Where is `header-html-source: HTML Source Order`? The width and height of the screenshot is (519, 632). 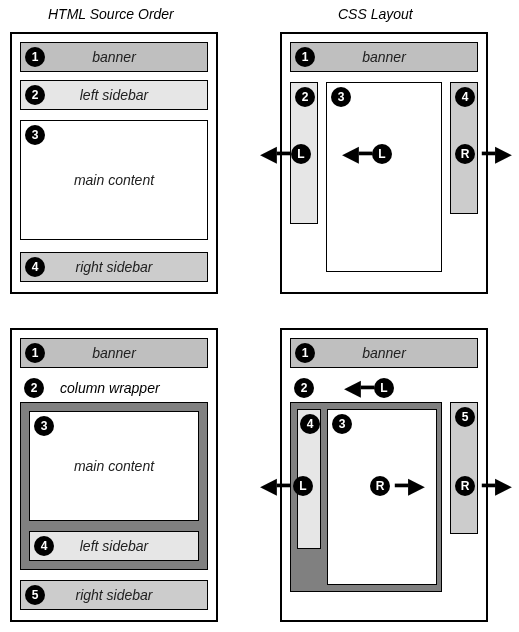 header-html-source: HTML Source Order is located at coordinates (111, 14).